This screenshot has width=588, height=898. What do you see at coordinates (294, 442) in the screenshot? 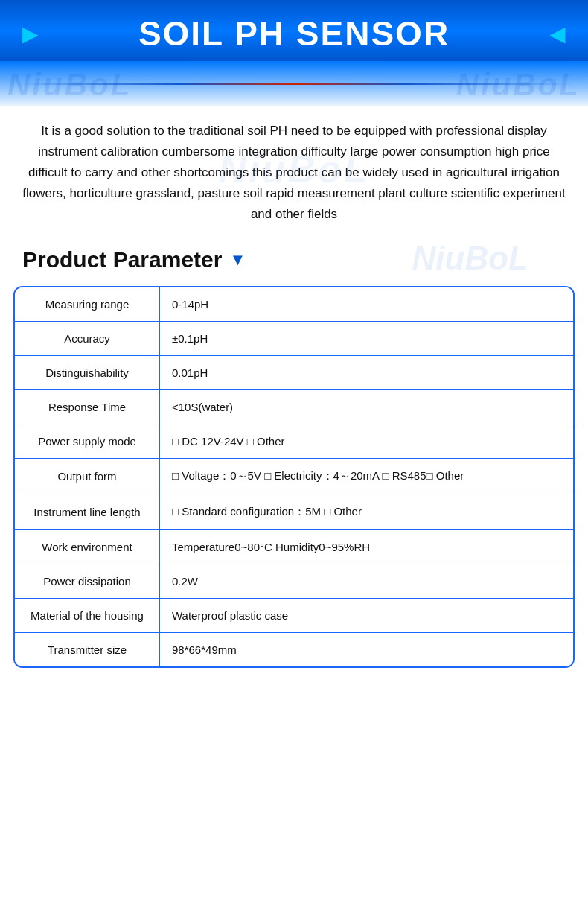
I see `table-row: Power supply mode□ DC 12V-24V □ Other` at bounding box center [294, 442].